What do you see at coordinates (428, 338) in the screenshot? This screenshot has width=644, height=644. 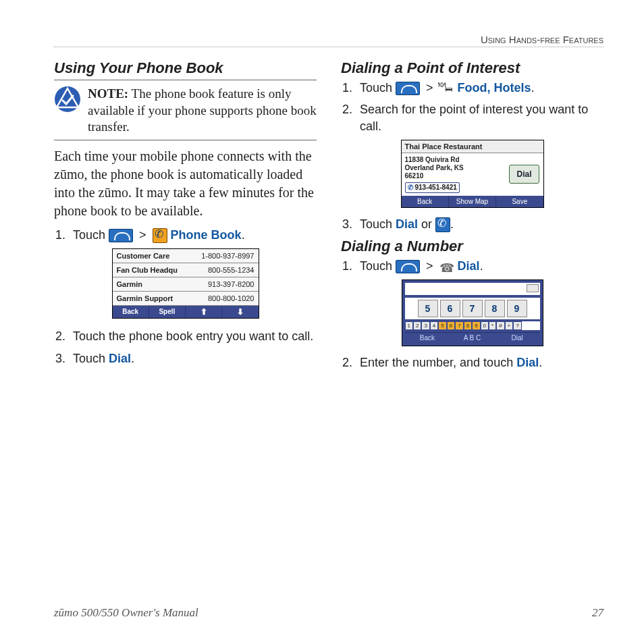 I see `kp-back-button: Back` at bounding box center [428, 338].